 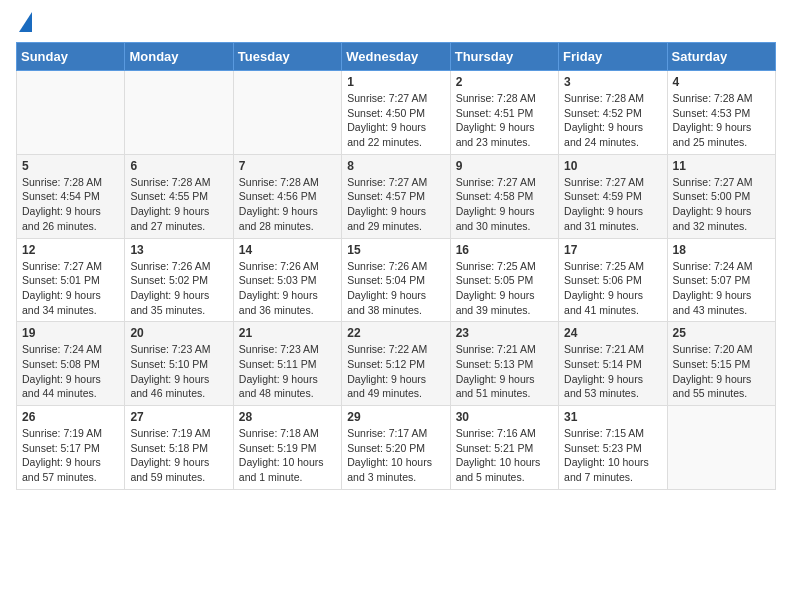 I want to click on day-number: 28, so click(x=288, y=417).